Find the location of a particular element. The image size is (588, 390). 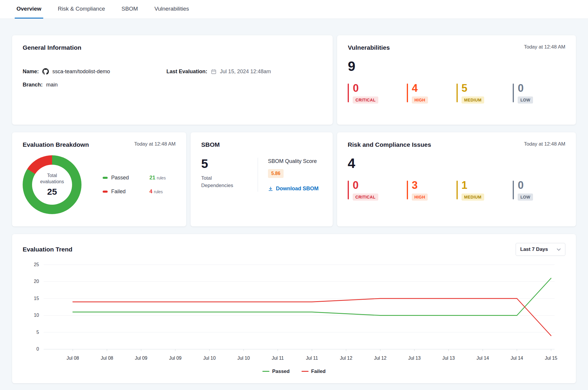

severity-high: 3 HIGH is located at coordinates (417, 190).